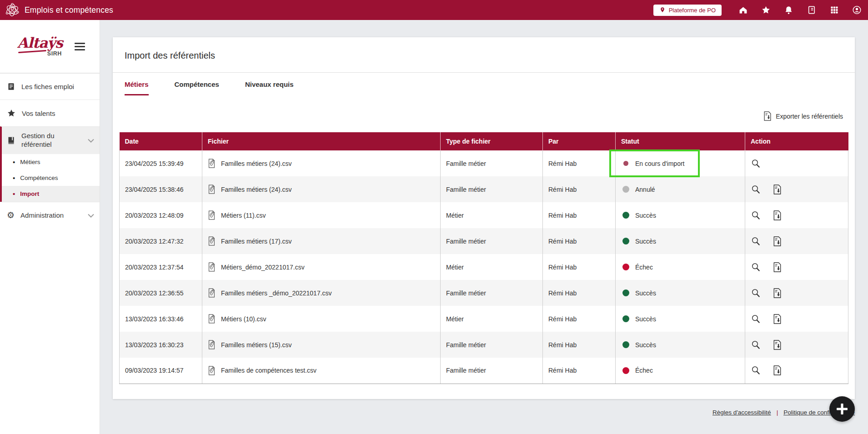 The image size is (868, 434). What do you see at coordinates (12, 10) in the screenshot?
I see `atom-logo-icon` at bounding box center [12, 10].